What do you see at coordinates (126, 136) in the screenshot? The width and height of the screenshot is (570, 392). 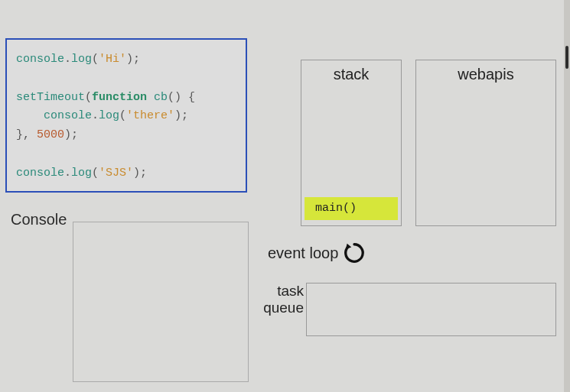 I see `code-line-4: }, 5000);` at bounding box center [126, 136].